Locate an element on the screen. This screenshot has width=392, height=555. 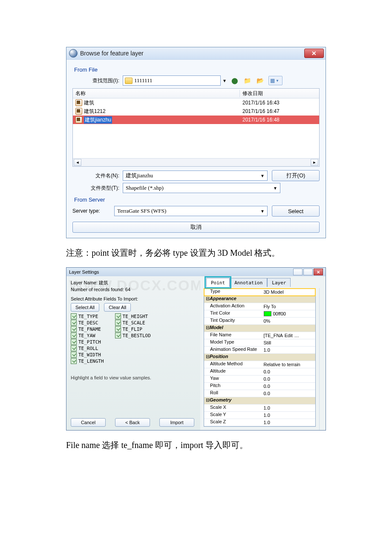
prop-roll: Roll0.0 is located at coordinates (260, 394).